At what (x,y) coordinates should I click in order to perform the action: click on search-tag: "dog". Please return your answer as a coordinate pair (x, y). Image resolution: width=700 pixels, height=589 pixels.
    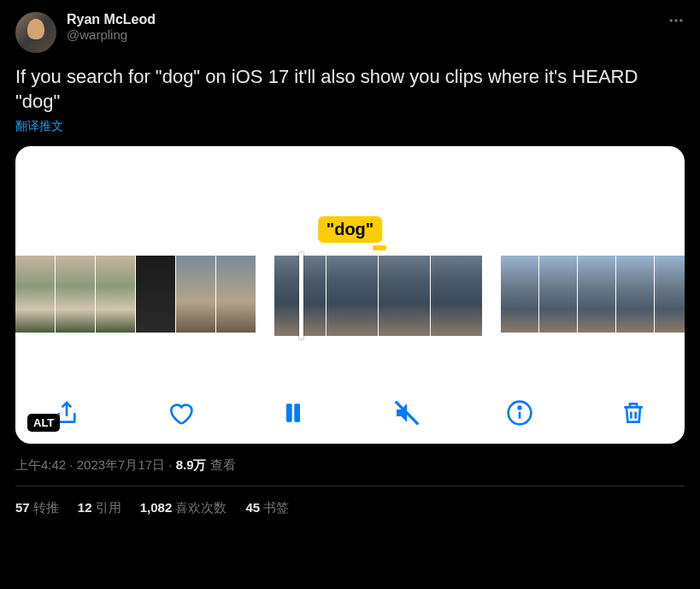
    Looking at the image, I should click on (350, 229).